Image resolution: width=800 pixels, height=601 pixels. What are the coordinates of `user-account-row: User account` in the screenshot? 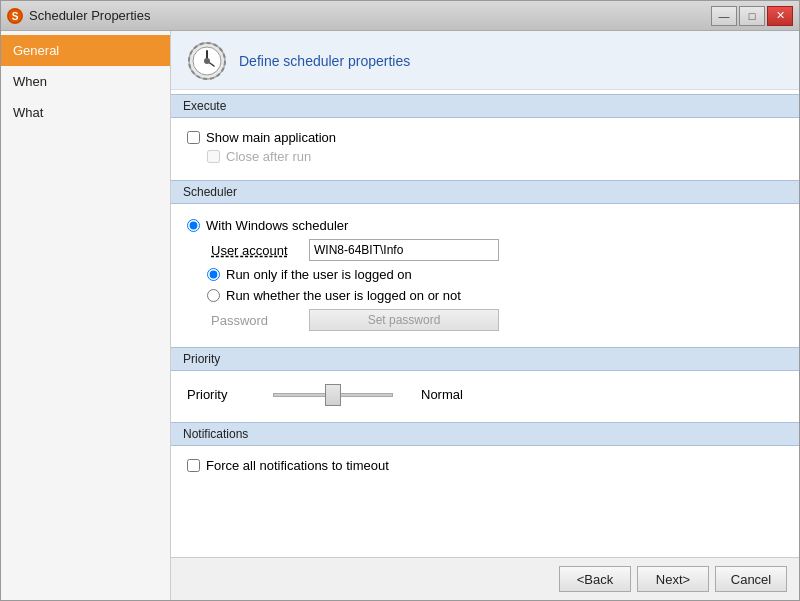 It's located at (497, 250).